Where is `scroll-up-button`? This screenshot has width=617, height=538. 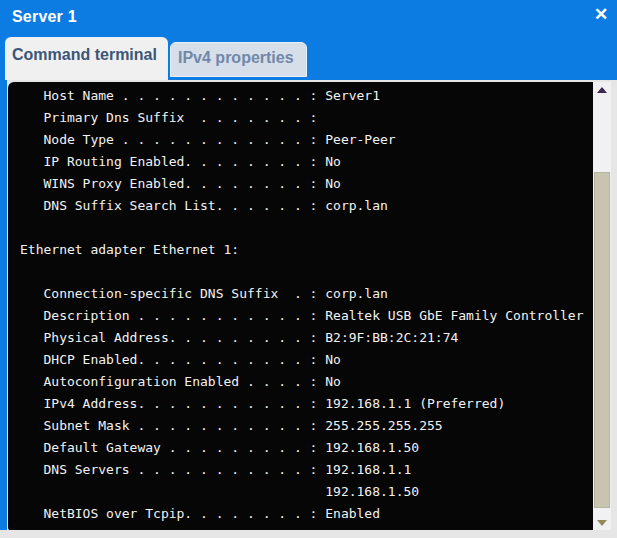 scroll-up-button is located at coordinates (602, 90).